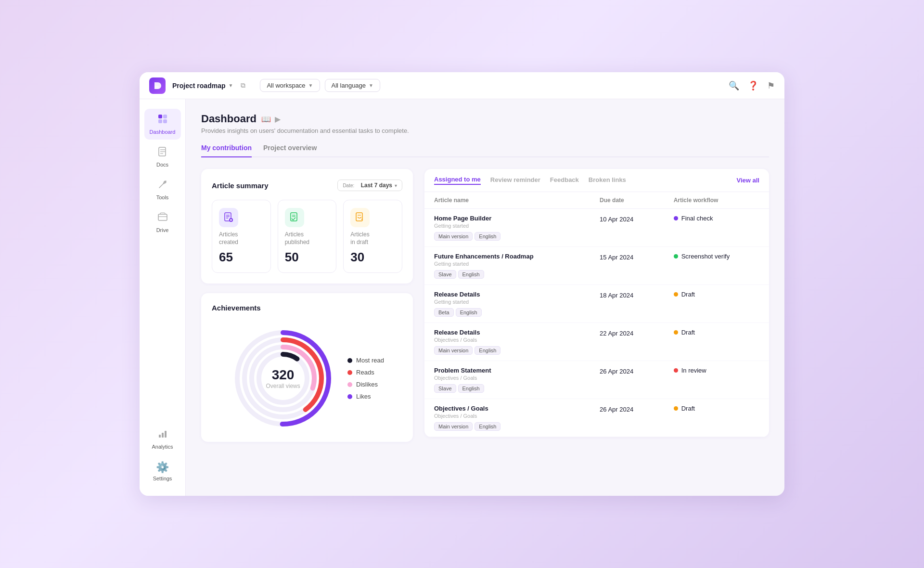  Describe the element at coordinates (607, 180) in the screenshot. I see `tab-broken-links: Broken links` at that location.